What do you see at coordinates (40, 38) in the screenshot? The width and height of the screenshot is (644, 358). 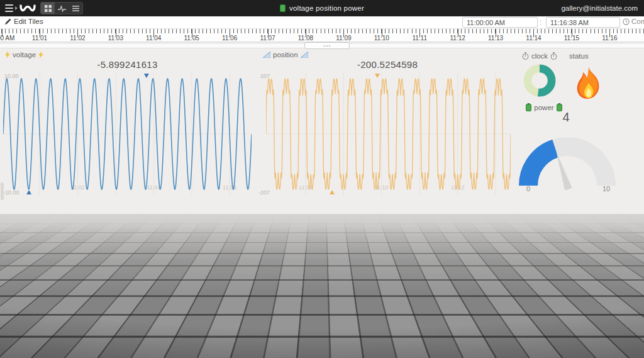 I see `timeline-label: 11:01` at bounding box center [40, 38].